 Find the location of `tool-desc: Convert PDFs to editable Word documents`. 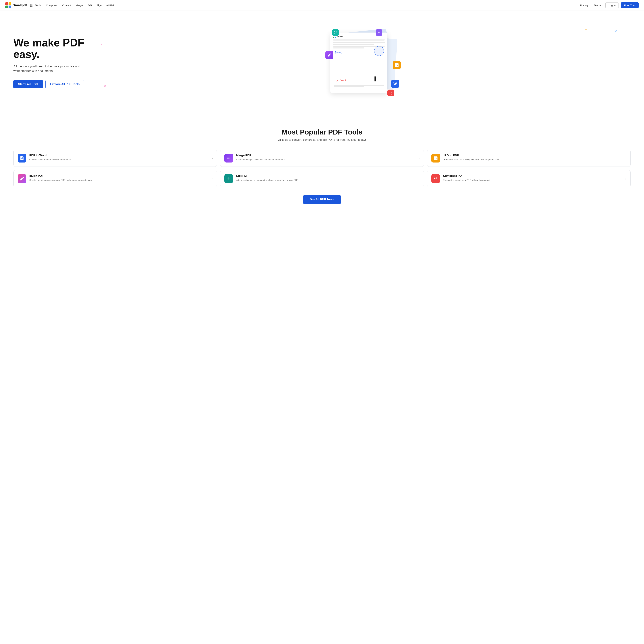

tool-desc: Convert PDFs to editable Word documents is located at coordinates (119, 160).